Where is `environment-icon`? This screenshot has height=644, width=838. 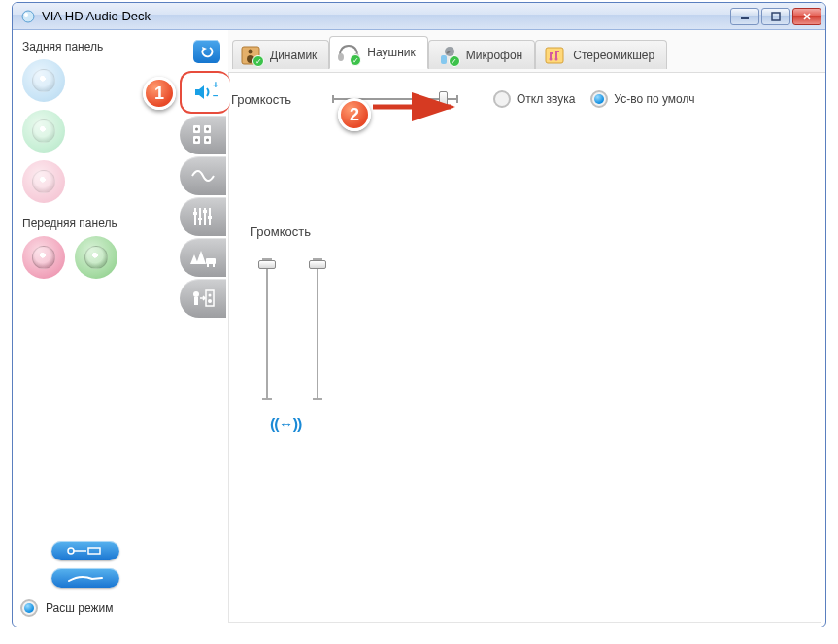 environment-icon is located at coordinates (203, 257).